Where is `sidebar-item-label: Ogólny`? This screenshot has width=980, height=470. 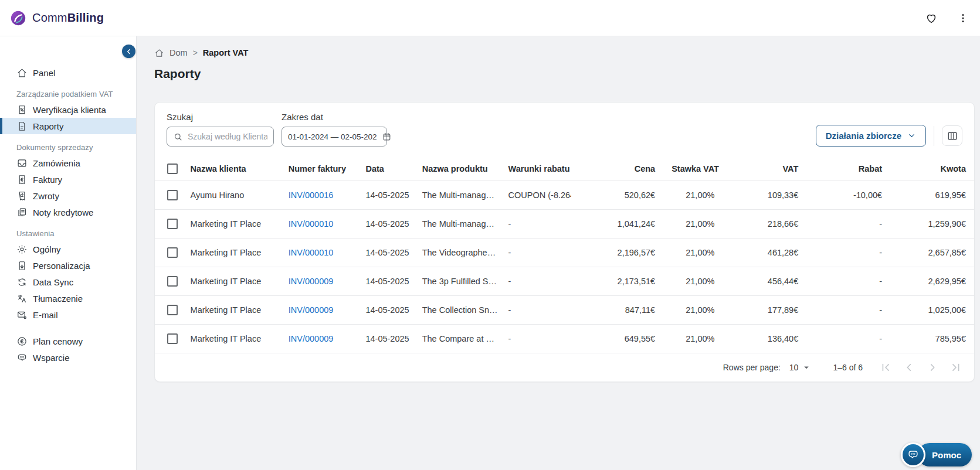
sidebar-item-label: Ogólny is located at coordinates (47, 250).